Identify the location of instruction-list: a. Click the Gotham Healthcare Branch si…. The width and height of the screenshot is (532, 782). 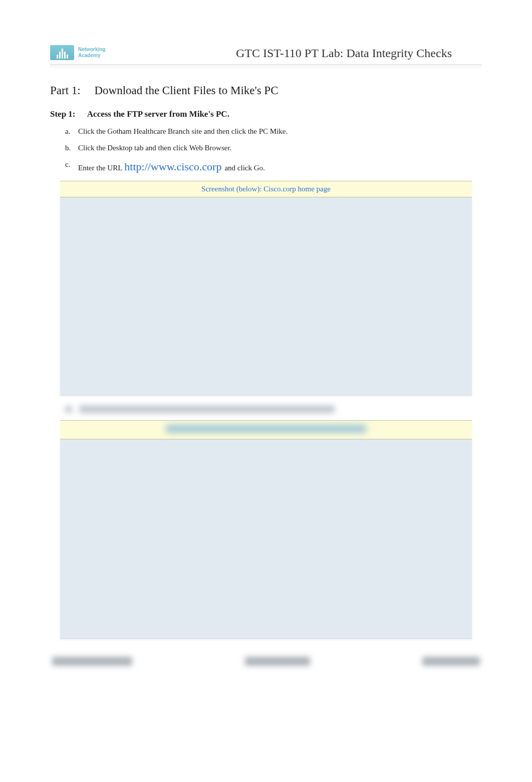
(266, 150).